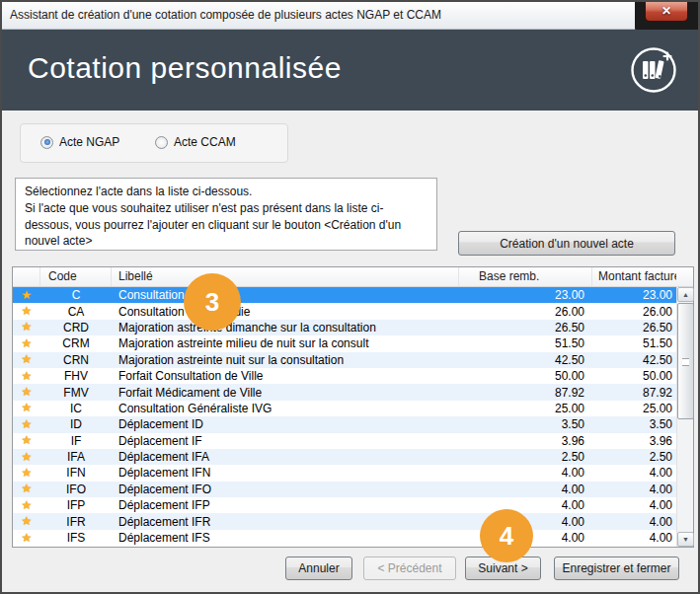 The height and width of the screenshot is (594, 700). What do you see at coordinates (685, 539) in the screenshot?
I see `scroll-down-icon: ▼` at bounding box center [685, 539].